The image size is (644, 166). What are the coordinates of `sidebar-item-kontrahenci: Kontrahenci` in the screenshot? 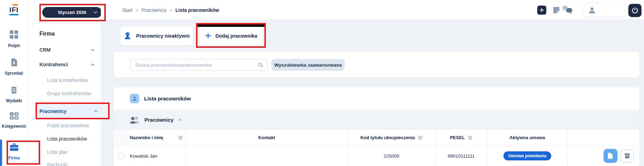 It's located at (67, 65).